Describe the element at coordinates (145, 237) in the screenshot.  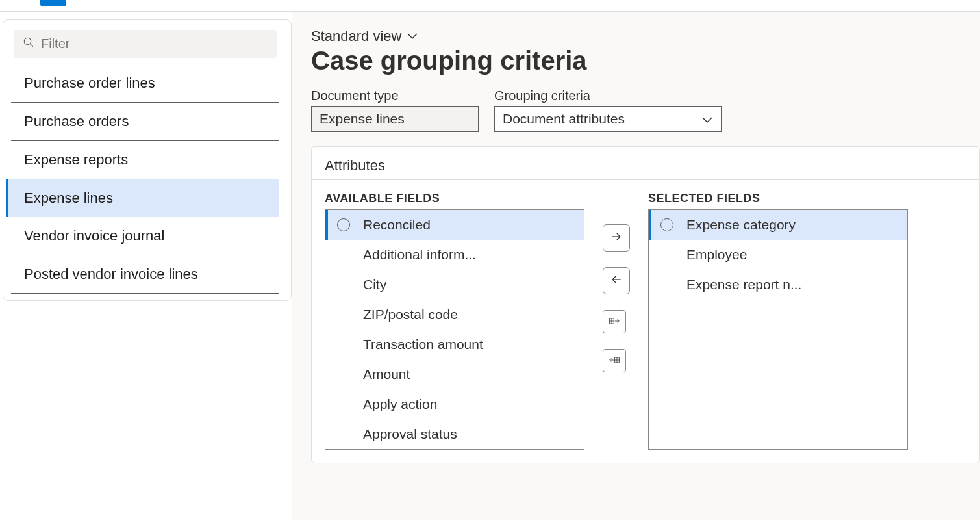
I see `sidebar-item-vendor-invoice-journal: Vendor invoice journal` at that location.